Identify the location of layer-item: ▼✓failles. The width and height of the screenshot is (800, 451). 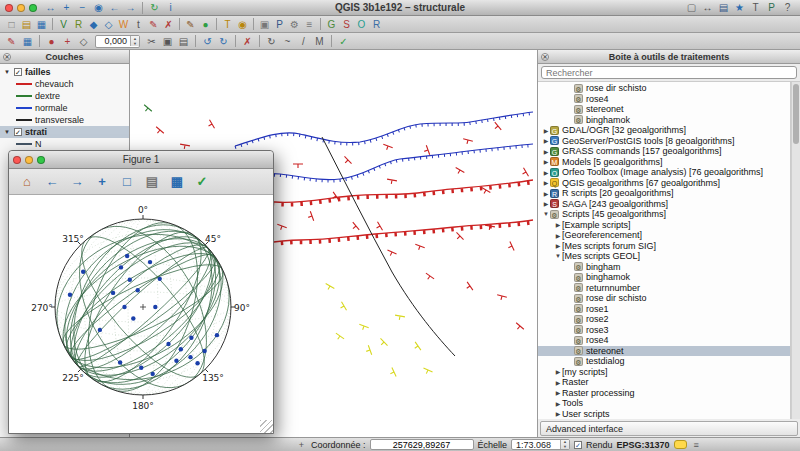
(64, 72).